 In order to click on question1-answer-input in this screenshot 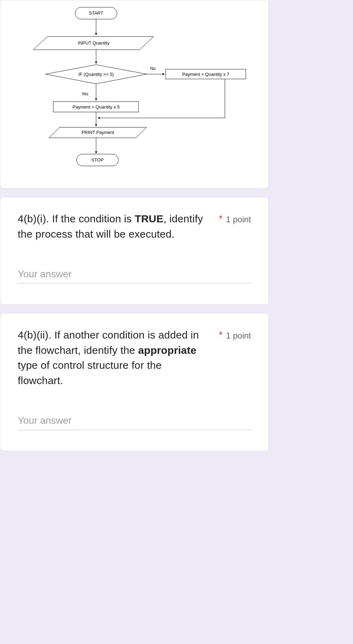, I will do `click(134, 275)`.